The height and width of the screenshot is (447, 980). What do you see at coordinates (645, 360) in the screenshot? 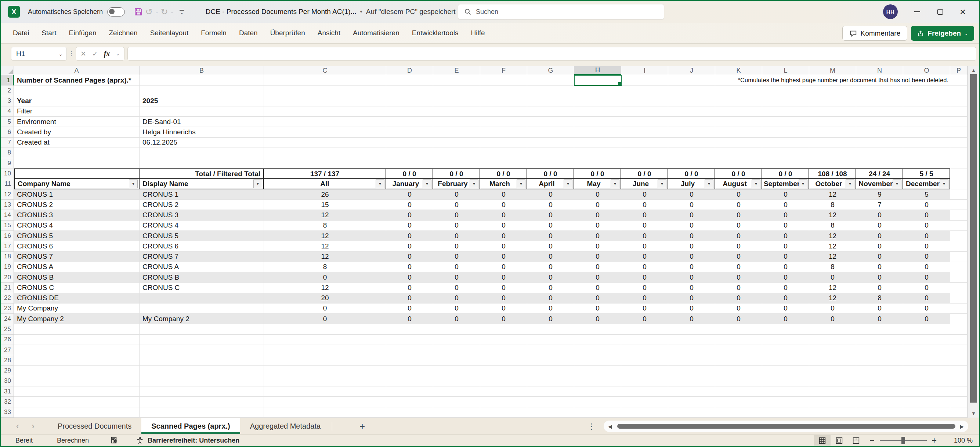
I see `cell-I28` at bounding box center [645, 360].